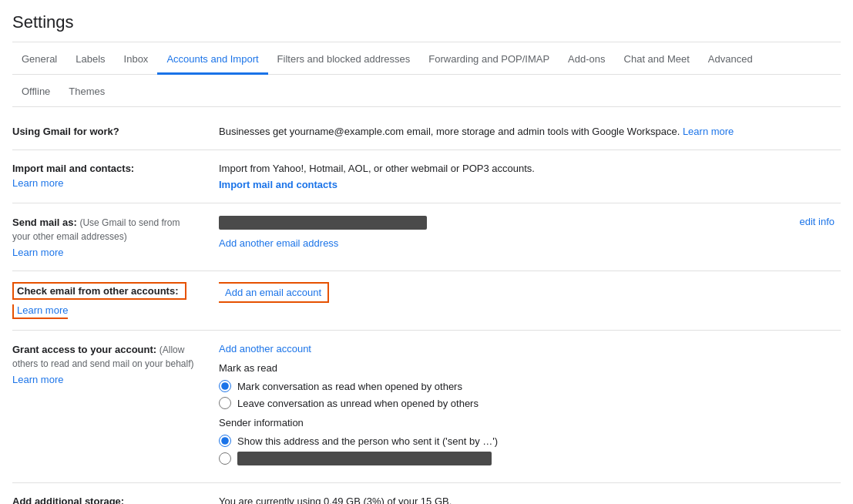 This screenshot has width=853, height=504. I want to click on add-storage-label: Add additional storage:, so click(68, 499).